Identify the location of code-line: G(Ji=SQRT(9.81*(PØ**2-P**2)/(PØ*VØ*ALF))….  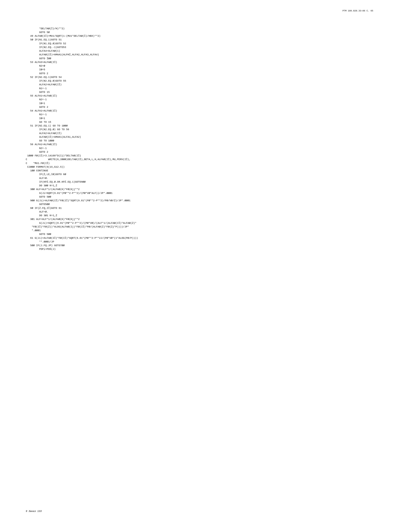
(200, 193).